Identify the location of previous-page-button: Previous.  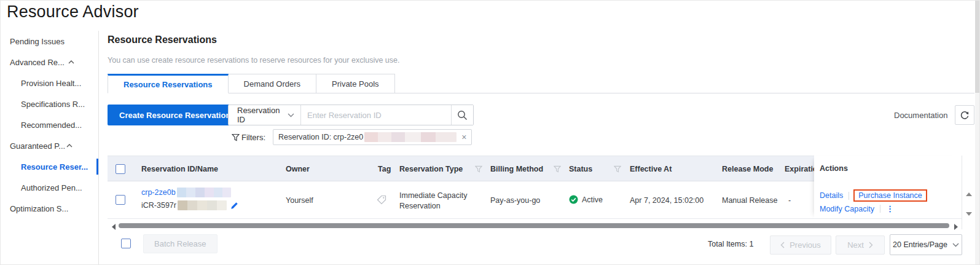
(801, 245).